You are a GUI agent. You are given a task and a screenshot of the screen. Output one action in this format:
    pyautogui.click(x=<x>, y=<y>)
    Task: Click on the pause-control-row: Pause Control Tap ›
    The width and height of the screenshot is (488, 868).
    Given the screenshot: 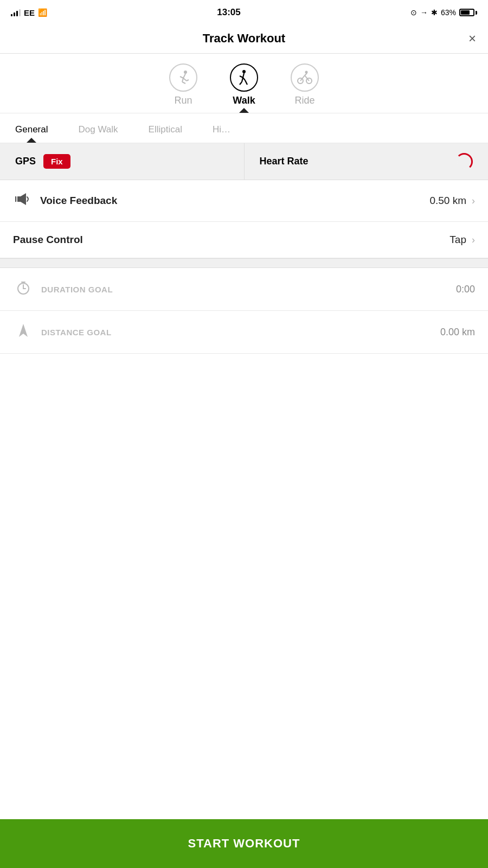 What is the action you would take?
    pyautogui.click(x=244, y=240)
    